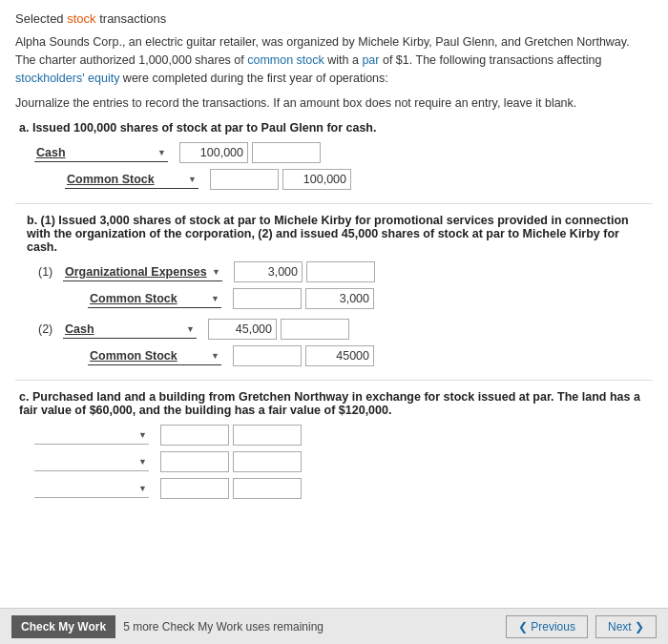  Describe the element at coordinates (47, 272) in the screenshot. I see `sub-label-1: (1)` at that location.